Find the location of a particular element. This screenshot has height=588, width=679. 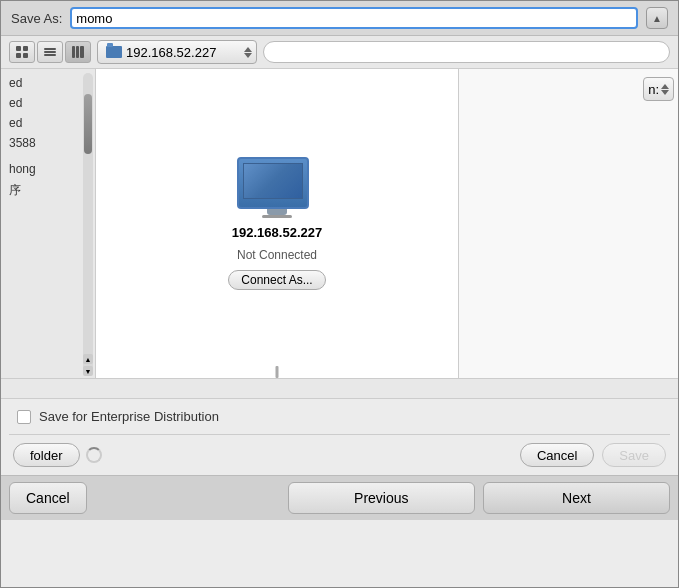

save-button: Save is located at coordinates (634, 455).